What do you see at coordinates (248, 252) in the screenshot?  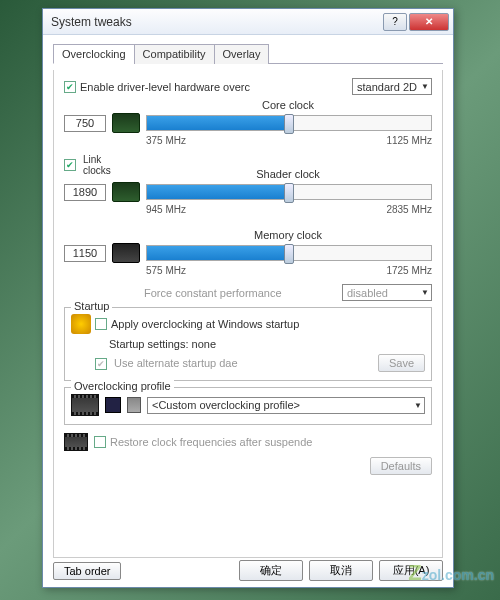 I see `memory-clock-block: Memory clock 1150 575 MHz 1725 MHz` at bounding box center [248, 252].